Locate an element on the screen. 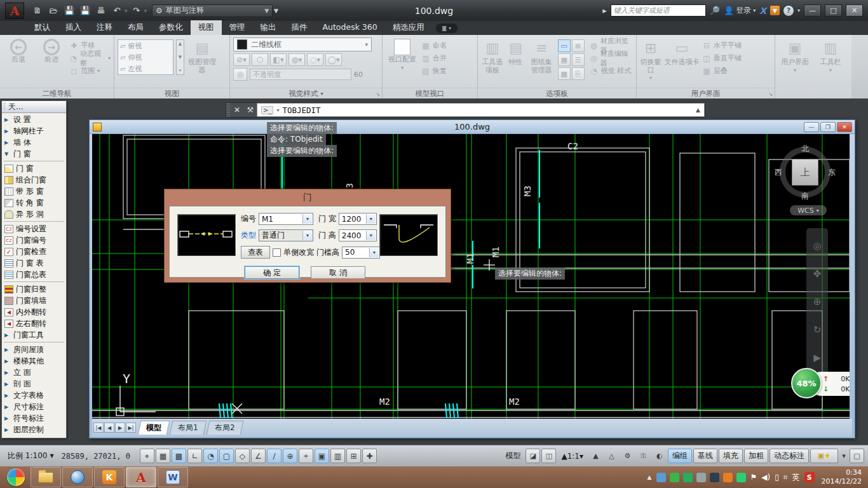  sidebar-item-6: 组合门窗 is located at coordinates (34, 180).